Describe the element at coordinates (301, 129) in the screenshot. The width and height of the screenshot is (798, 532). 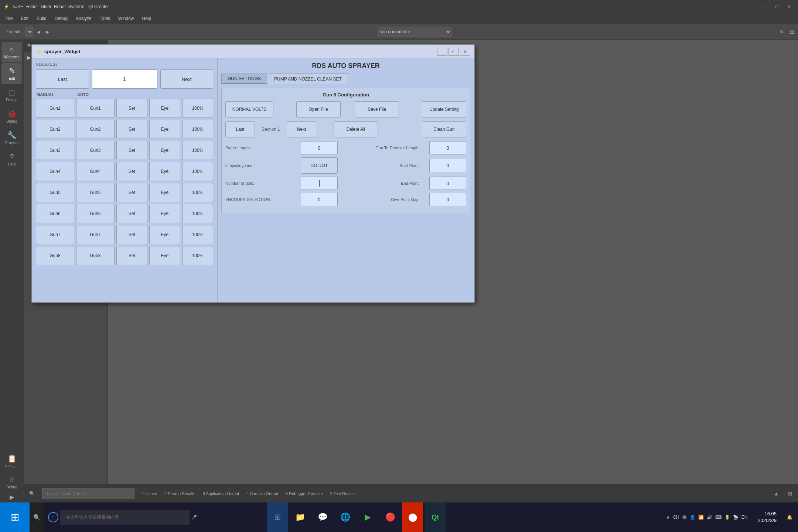
I see `config-next-btn: Next` at that location.